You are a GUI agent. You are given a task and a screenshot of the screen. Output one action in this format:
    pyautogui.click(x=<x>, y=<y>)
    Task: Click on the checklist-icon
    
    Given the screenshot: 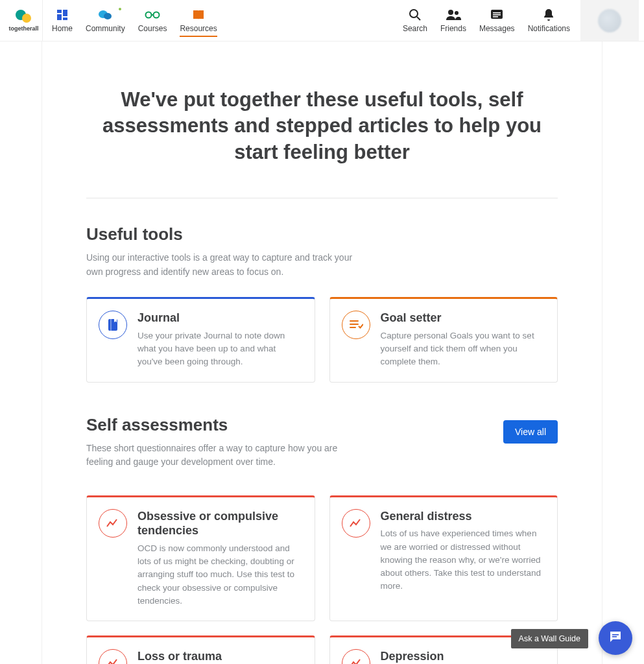 What is the action you would take?
    pyautogui.click(x=356, y=325)
    